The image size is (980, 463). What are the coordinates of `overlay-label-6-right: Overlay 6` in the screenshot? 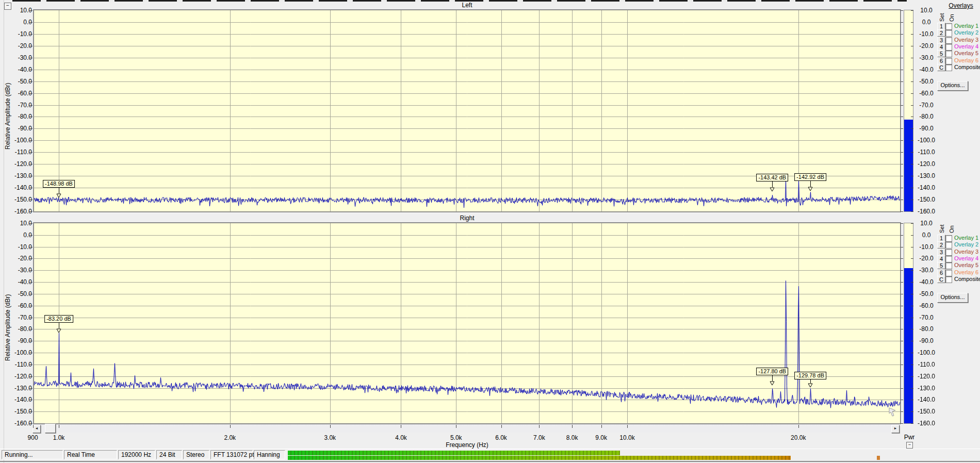 It's located at (967, 272).